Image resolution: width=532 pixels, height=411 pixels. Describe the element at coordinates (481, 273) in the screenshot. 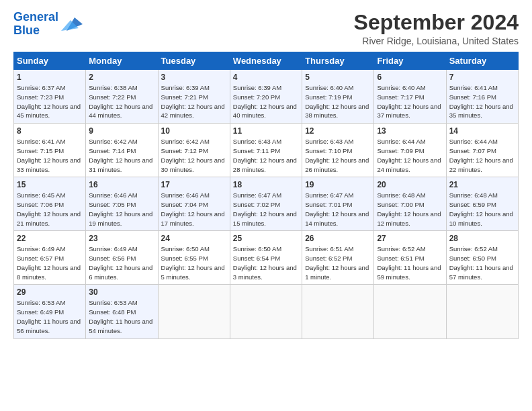

I see `daylight-text: Daylight: 11 hours and 57 minutes.` at that location.